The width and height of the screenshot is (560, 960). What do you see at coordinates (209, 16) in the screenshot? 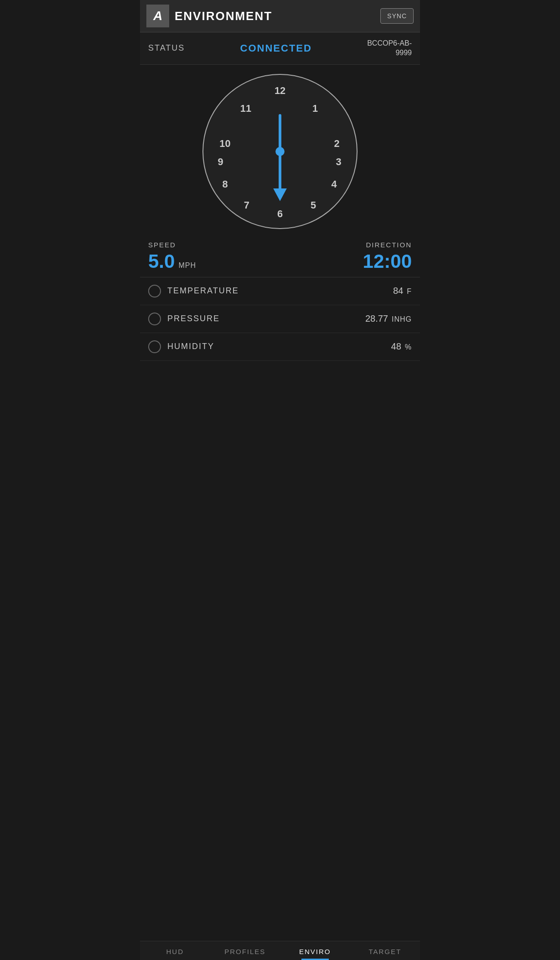
I see `header-left: A ENVIRONMENT` at bounding box center [209, 16].